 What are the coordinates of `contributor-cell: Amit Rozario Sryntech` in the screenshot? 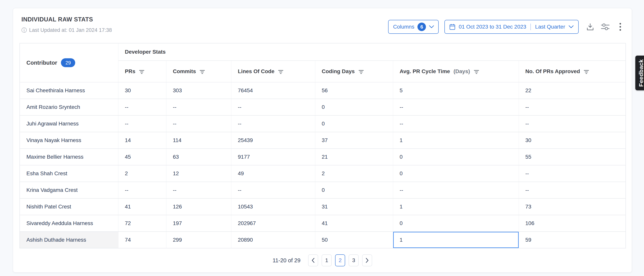 It's located at (69, 107).